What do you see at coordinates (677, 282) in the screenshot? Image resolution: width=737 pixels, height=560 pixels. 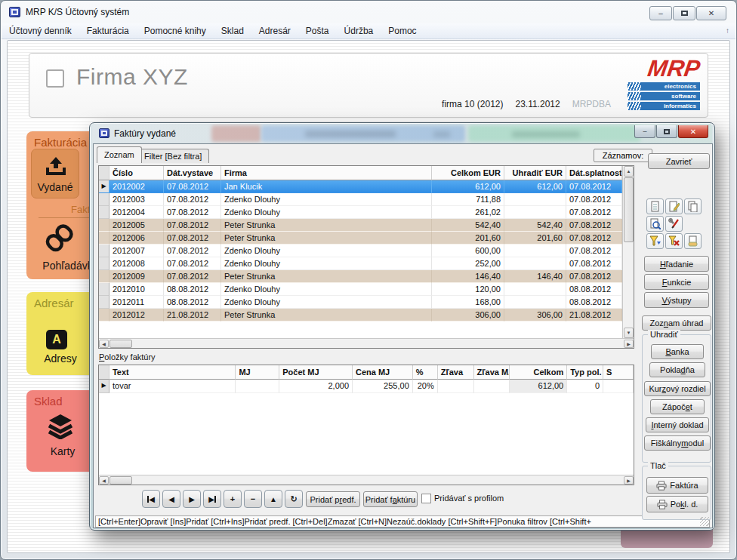 I see `funkcie-button: Funkcie` at bounding box center [677, 282].